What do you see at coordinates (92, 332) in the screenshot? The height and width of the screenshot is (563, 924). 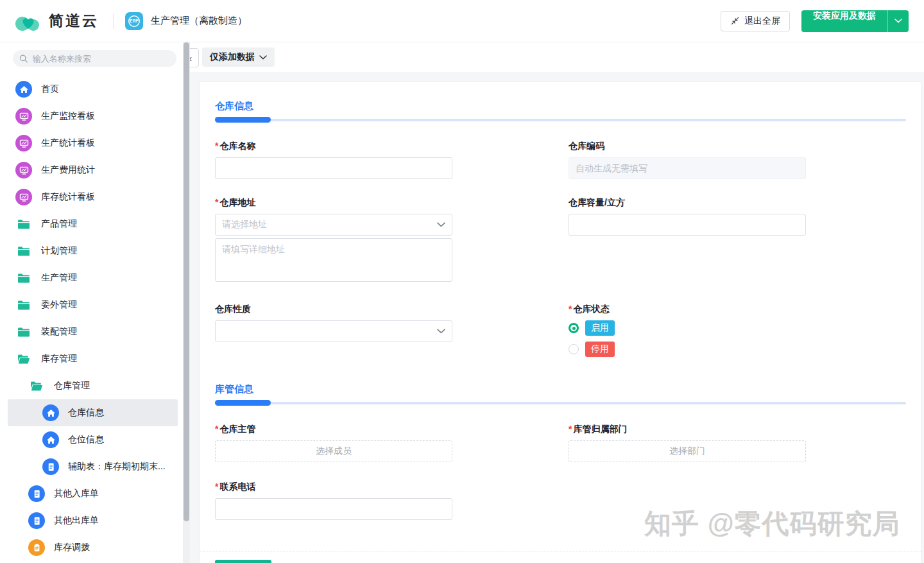 I see `sidebar-item-assembly-mgmt: 装配管理` at bounding box center [92, 332].